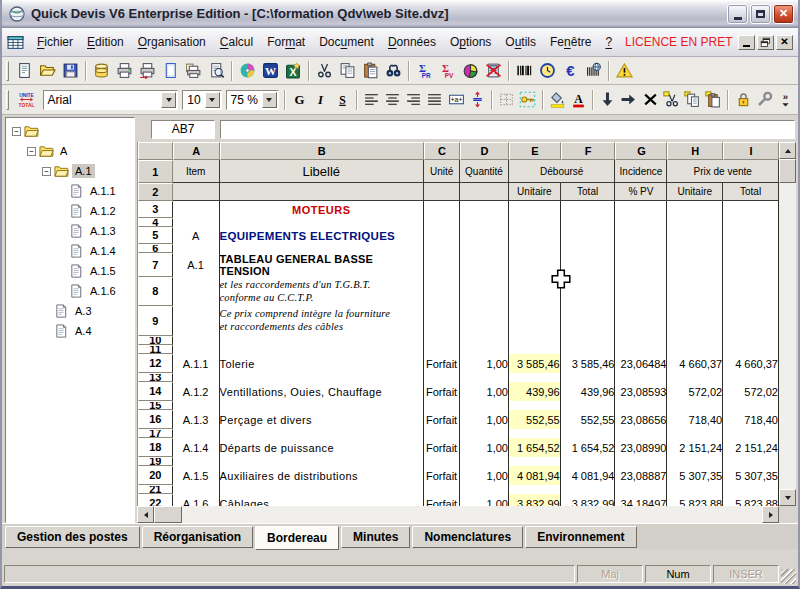  I want to click on cell-I8, so click(751, 292).